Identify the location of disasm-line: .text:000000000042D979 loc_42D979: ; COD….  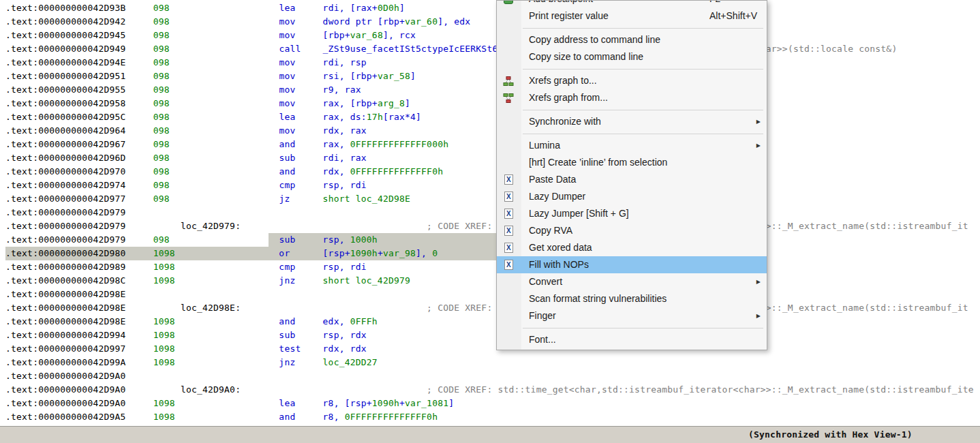
(493, 226).